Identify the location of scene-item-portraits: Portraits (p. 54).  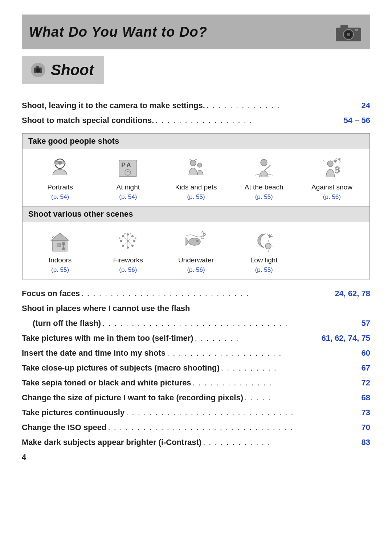
(60, 178).